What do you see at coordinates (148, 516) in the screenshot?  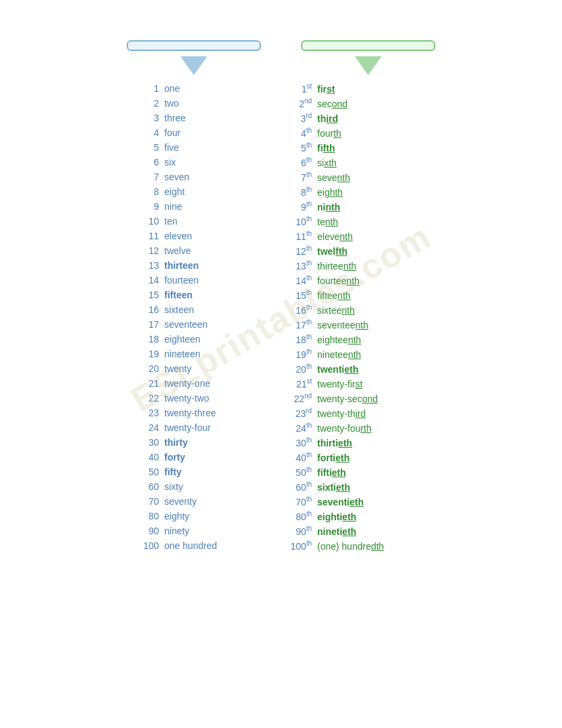 I see `cardinal-number: 80` at bounding box center [148, 516].